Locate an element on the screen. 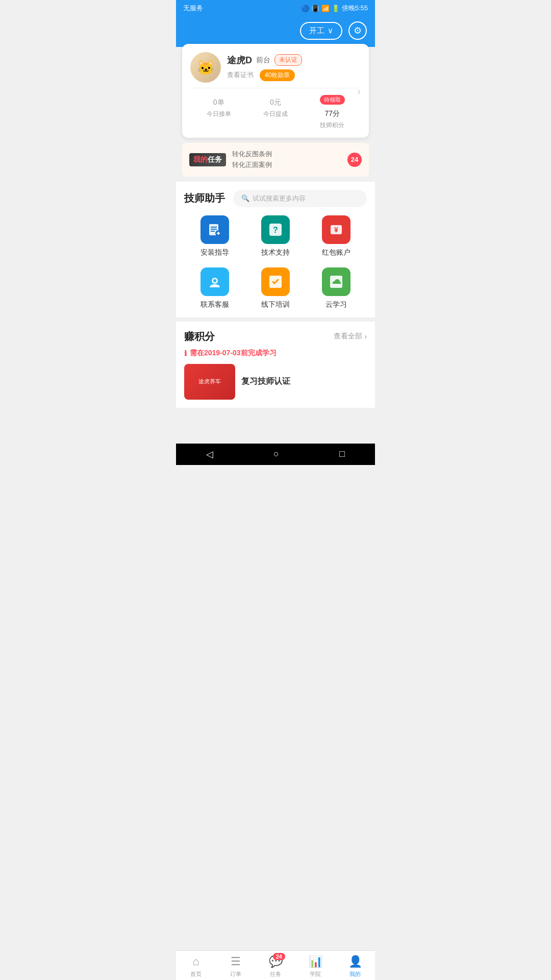  nav-item-orders: ☰ 订单 is located at coordinates (236, 967).